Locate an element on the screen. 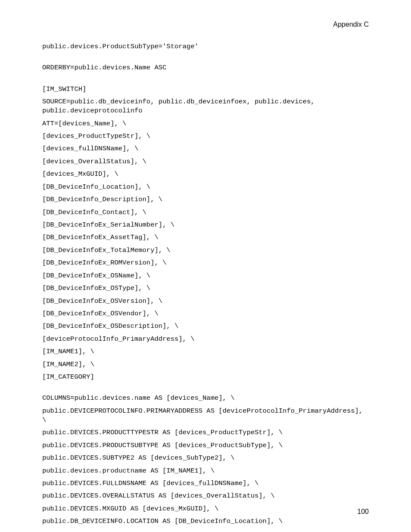 The height and width of the screenshot is (532, 411). code-line: [DB_DeviceInfoEx_OSDescription], \ is located at coordinates (206, 327).